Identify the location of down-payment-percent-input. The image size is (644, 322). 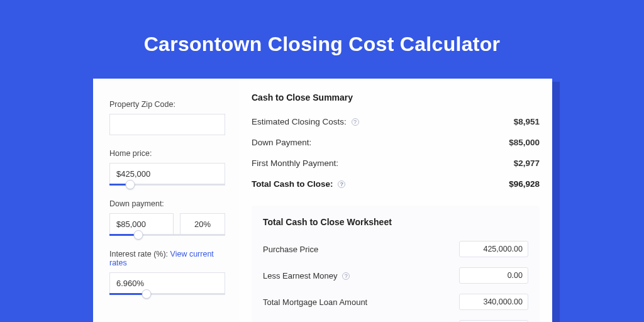
(203, 224).